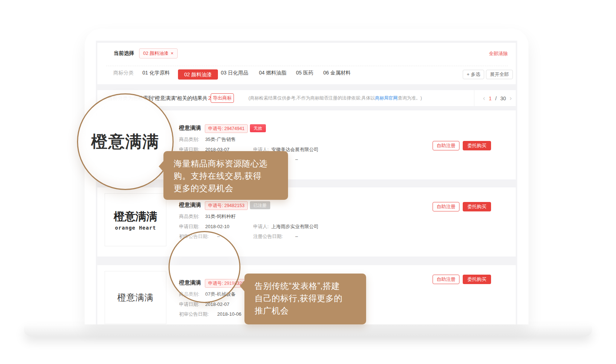 Image resolution: width=616 pixels, height=364 pixels. I want to click on application-number-badge: 申请号: 29482153, so click(226, 206).